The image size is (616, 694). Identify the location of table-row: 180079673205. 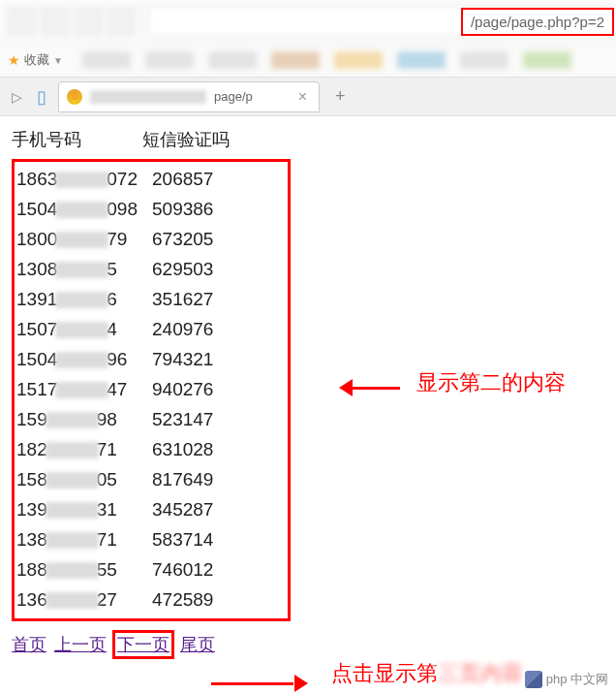
(151, 238).